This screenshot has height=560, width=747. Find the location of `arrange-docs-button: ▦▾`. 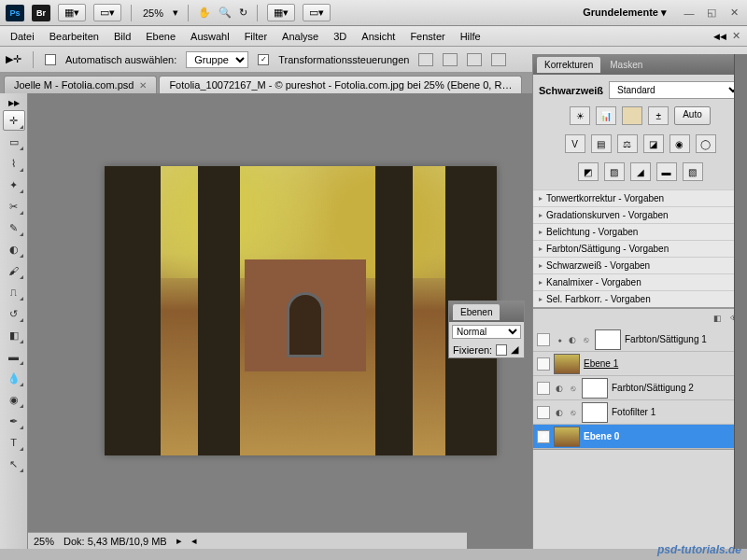

arrange-docs-button: ▦▾ is located at coordinates (72, 13).